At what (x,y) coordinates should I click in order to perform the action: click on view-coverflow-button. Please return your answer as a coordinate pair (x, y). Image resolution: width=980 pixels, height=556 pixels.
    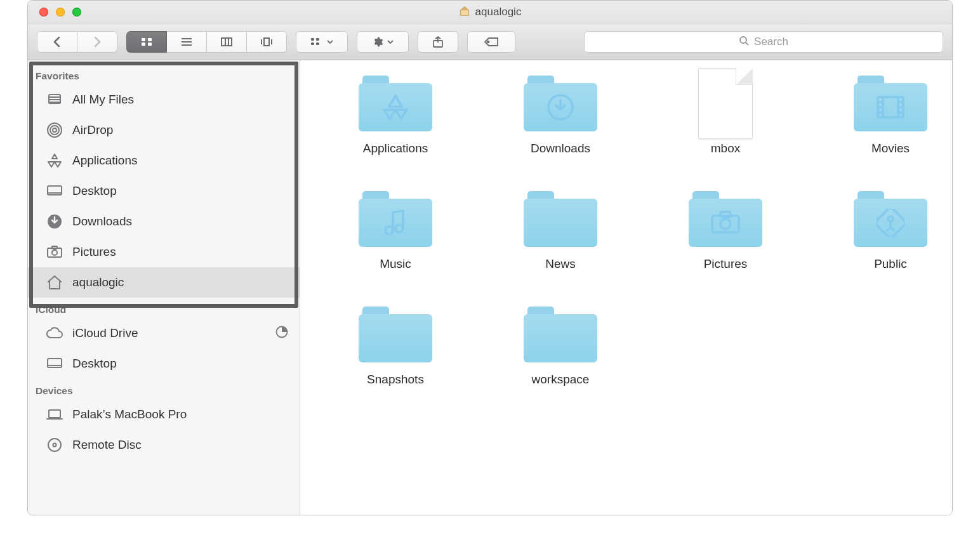
    Looking at the image, I should click on (267, 42).